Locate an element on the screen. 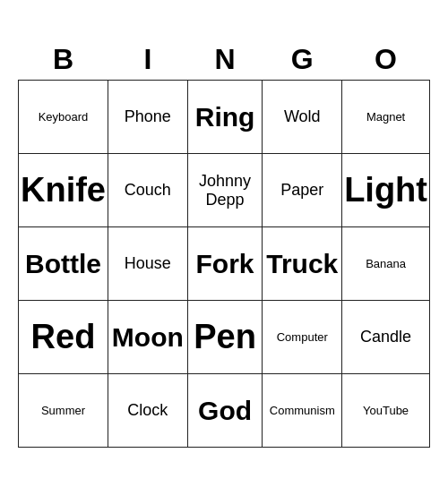 The image size is (448, 487). bingo-cell: Communism is located at coordinates (303, 411).